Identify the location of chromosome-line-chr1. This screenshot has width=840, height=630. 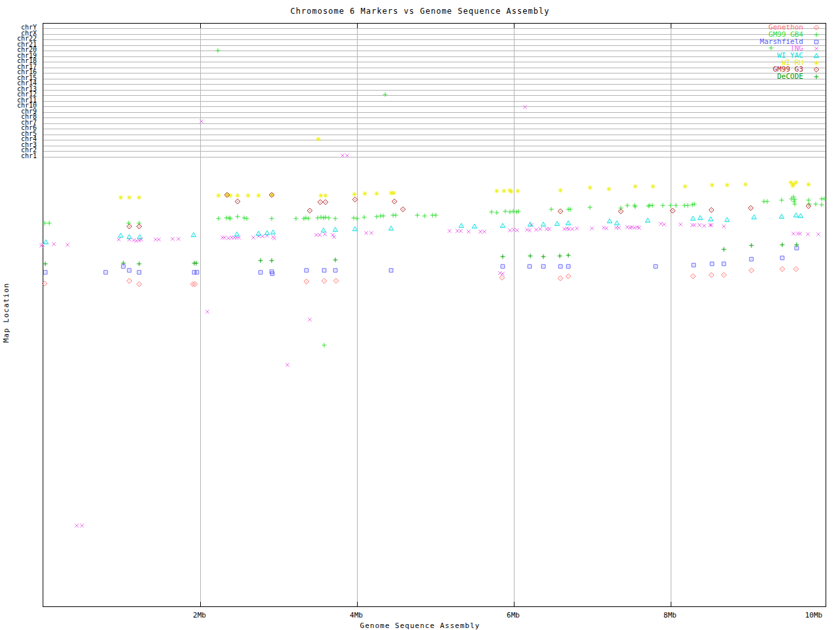
(434, 158).